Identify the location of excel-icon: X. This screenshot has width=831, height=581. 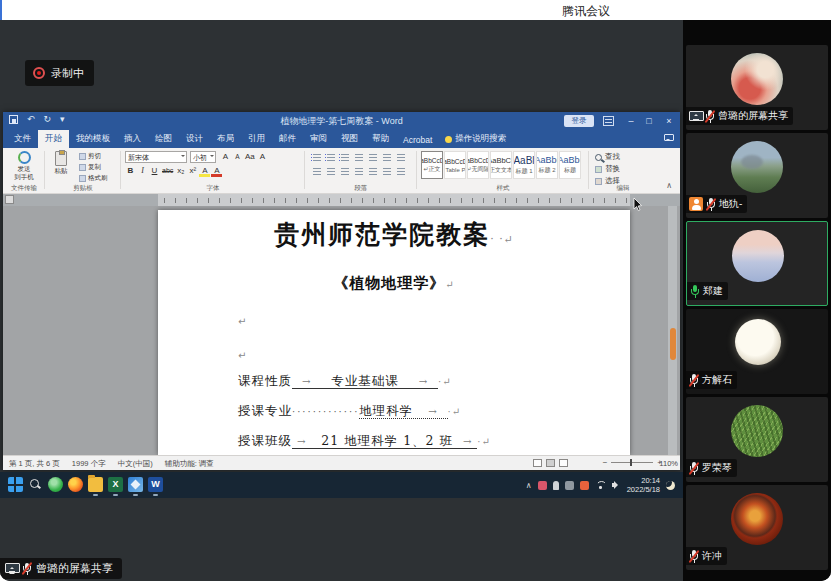
(116, 484).